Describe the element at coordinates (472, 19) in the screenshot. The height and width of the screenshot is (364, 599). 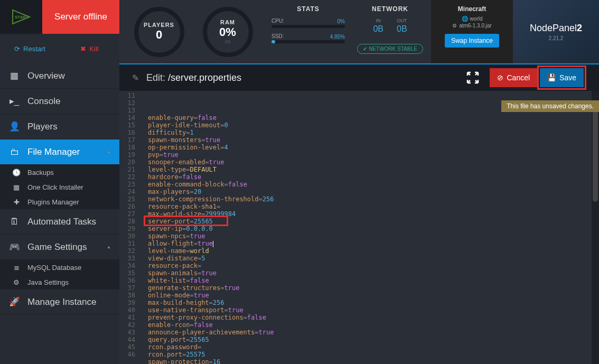
I see `instance-world: 🌐world` at that location.